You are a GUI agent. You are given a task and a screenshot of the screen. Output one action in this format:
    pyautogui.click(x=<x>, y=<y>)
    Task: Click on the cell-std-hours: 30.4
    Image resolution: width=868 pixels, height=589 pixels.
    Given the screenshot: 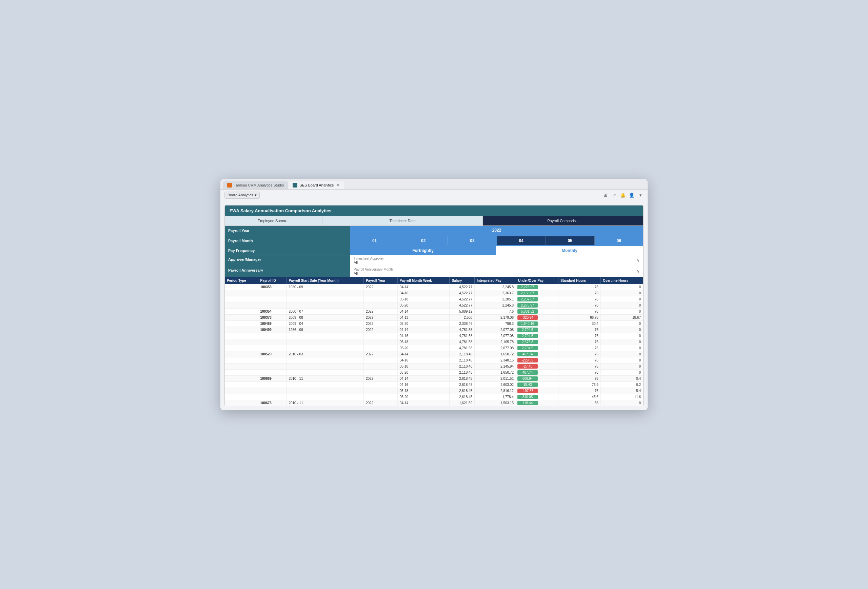 What is the action you would take?
    pyautogui.click(x=579, y=323)
    